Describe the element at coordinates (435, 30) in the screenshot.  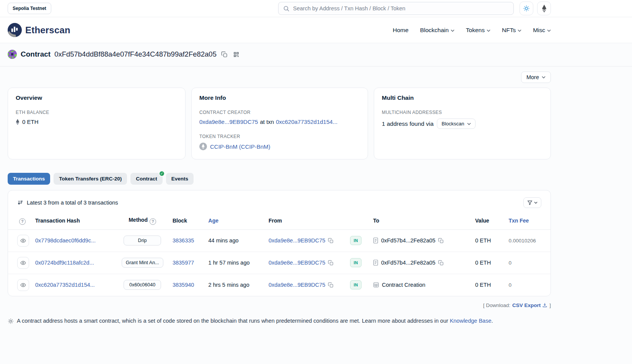
I see `nav-blockchain-label: Blockchain` at that location.